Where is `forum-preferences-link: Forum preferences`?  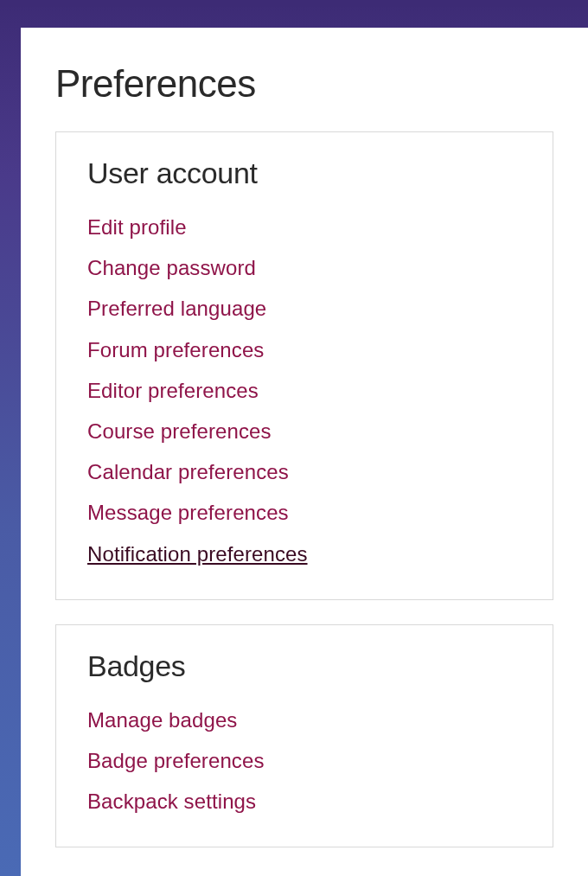 forum-preferences-link: Forum preferences is located at coordinates (304, 349).